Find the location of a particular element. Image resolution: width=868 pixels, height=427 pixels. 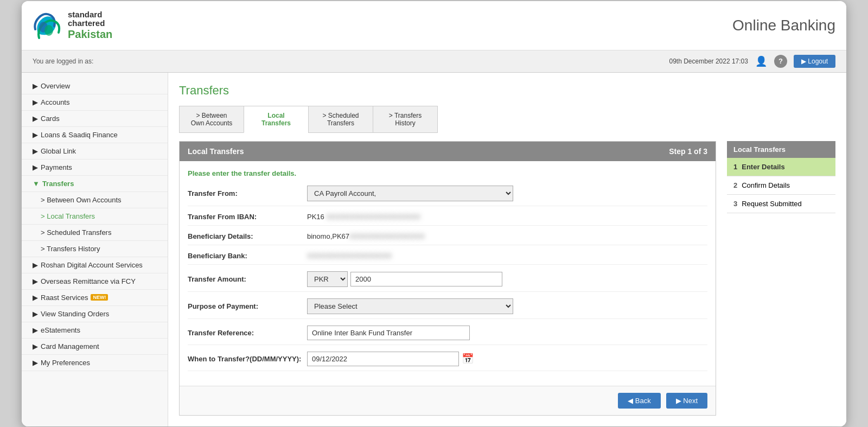

sidebar-item-overview: ▶ Overview is located at coordinates (94, 86).